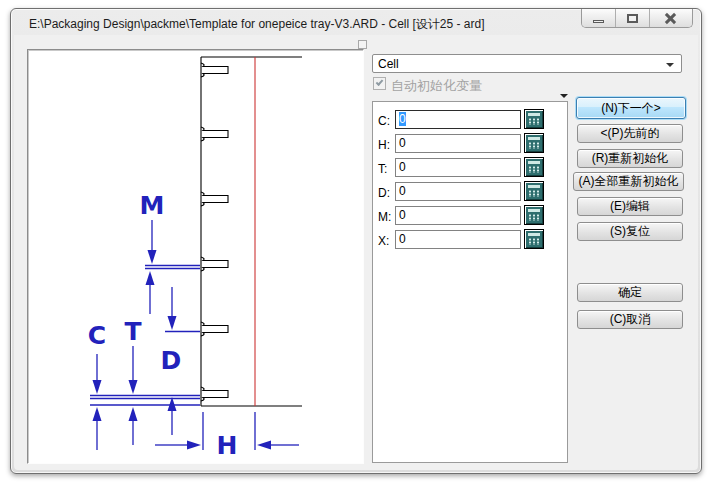 The height and width of the screenshot is (492, 714). Describe the element at coordinates (152, 206) in the screenshot. I see `dim-label-m: M` at that location.